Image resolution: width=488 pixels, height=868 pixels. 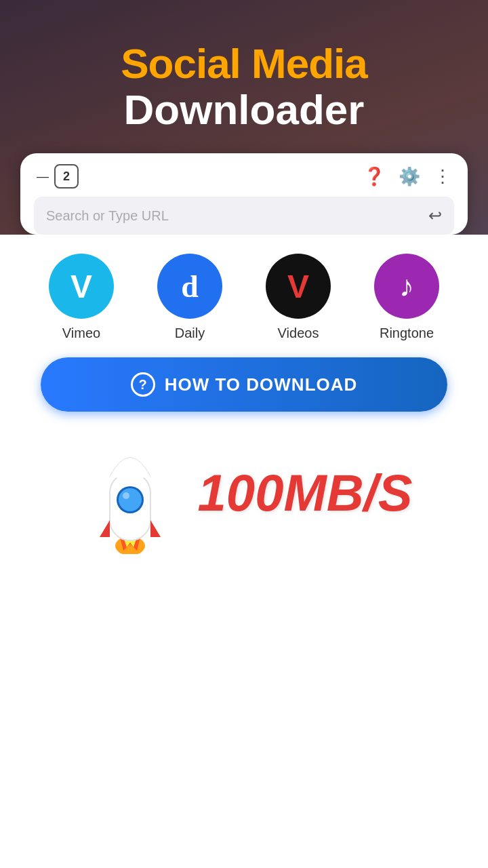 I want to click on question-icon: ?, so click(x=143, y=384).